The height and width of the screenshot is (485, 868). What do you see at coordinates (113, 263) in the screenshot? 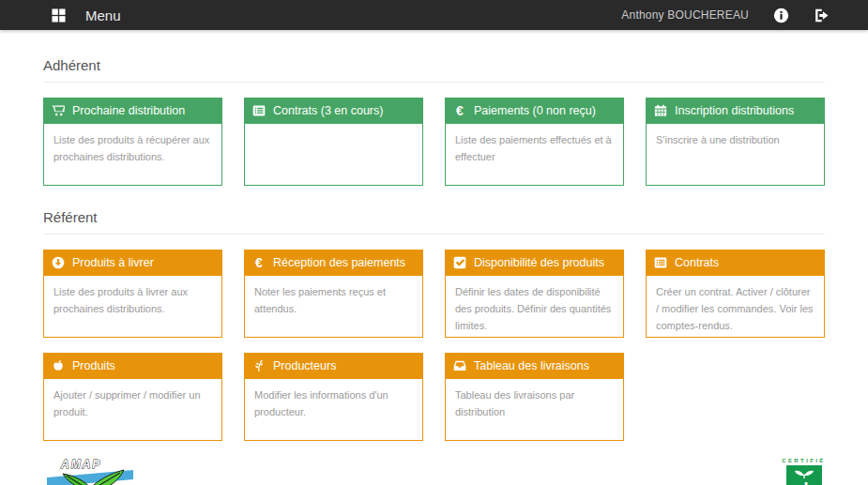
I see `card-title: Produits à livrer` at bounding box center [113, 263].